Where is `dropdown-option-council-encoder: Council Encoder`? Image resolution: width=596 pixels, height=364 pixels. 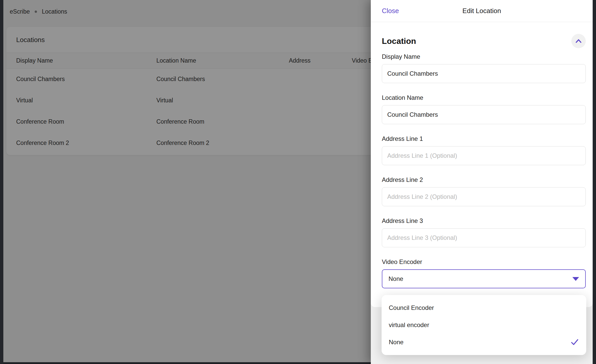 dropdown-option-council-encoder: Council Encoder is located at coordinates (484, 308).